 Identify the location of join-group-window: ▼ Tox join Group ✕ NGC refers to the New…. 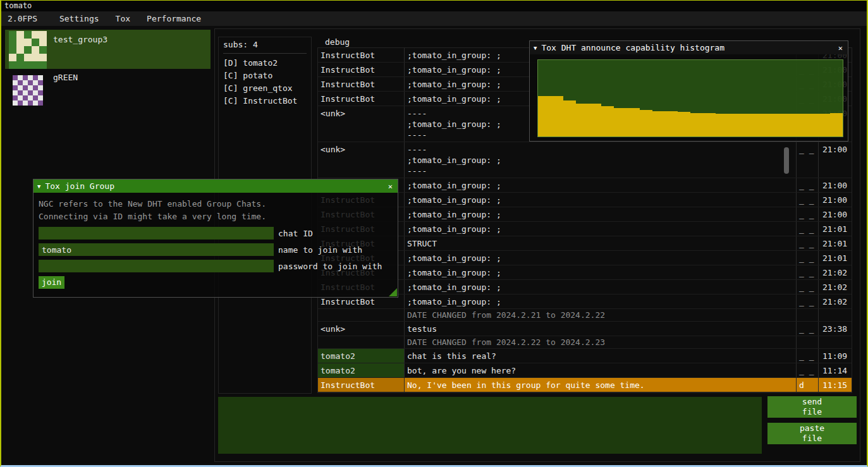
(216, 238).